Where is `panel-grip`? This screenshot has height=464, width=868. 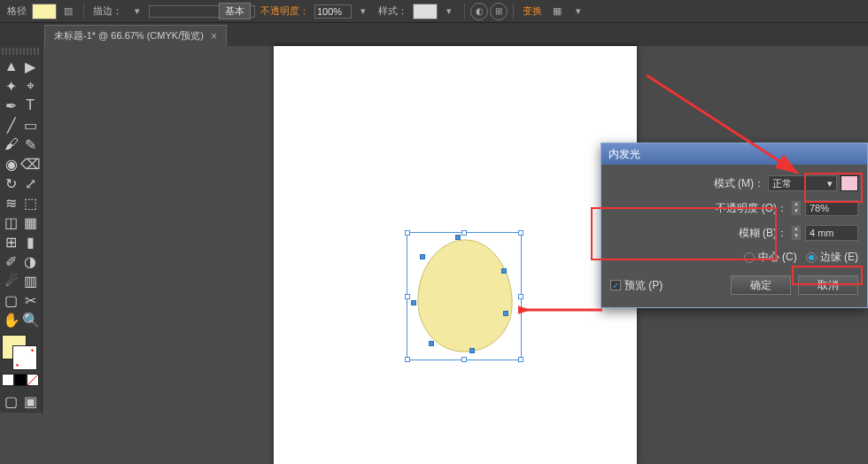
panel-grip is located at coordinates (21, 51).